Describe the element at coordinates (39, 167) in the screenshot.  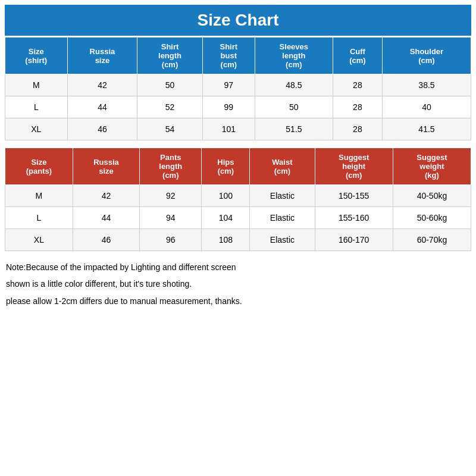
I see `pants-column-header: Size (pants)` at that location.